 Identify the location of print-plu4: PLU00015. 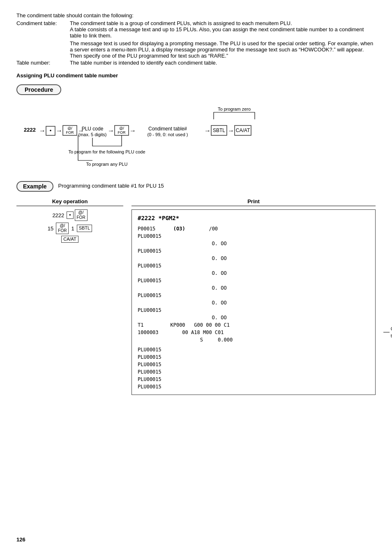
(254, 281).